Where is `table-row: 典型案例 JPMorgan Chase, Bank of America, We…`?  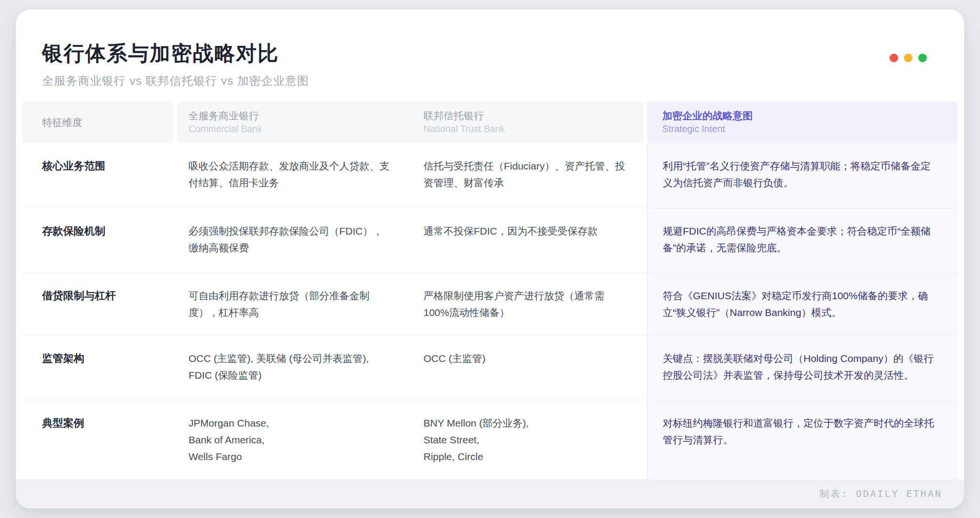
table-row: 典型案例 JPMorgan Chase, Bank of America, We… is located at coordinates (490, 439).